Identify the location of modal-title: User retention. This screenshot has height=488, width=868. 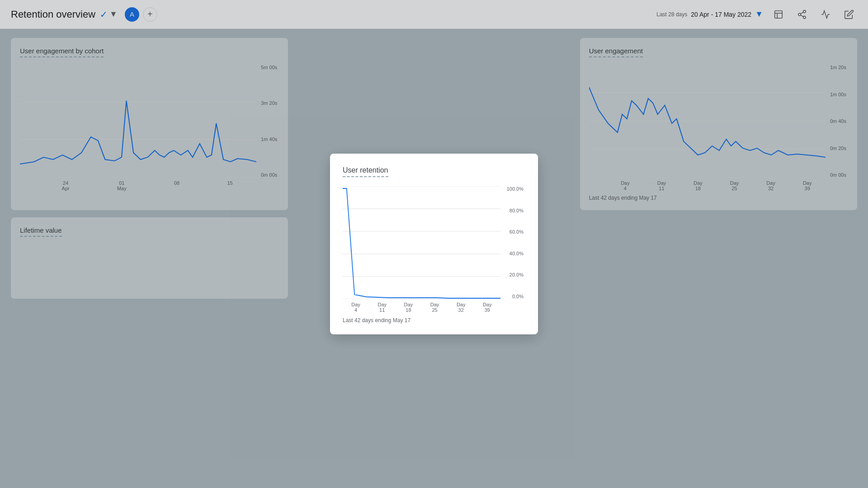
(365, 172).